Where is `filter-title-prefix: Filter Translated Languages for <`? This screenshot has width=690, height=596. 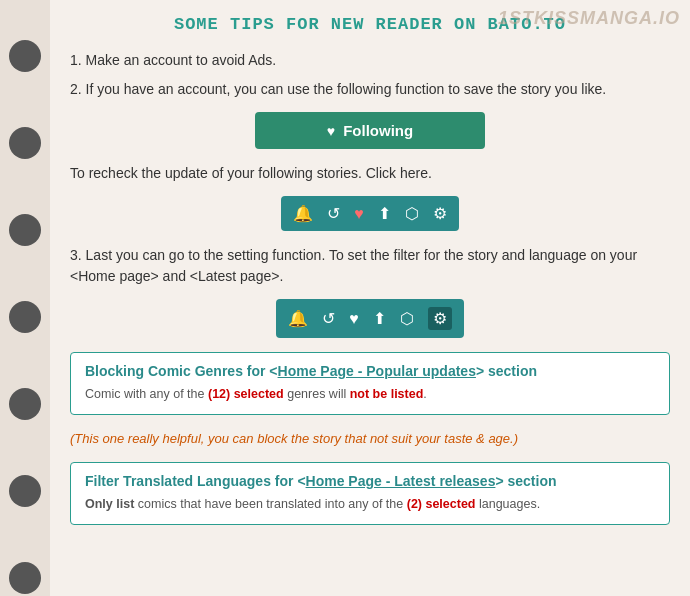
filter-title-prefix: Filter Translated Languages for < is located at coordinates (196, 481).